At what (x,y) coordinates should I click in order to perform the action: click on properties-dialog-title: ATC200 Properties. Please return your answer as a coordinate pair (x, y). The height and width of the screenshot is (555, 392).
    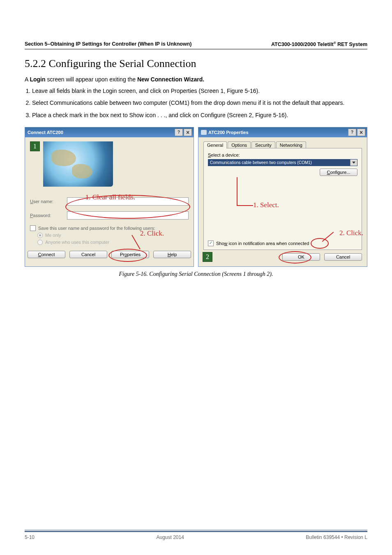
    Looking at the image, I should click on (228, 132).